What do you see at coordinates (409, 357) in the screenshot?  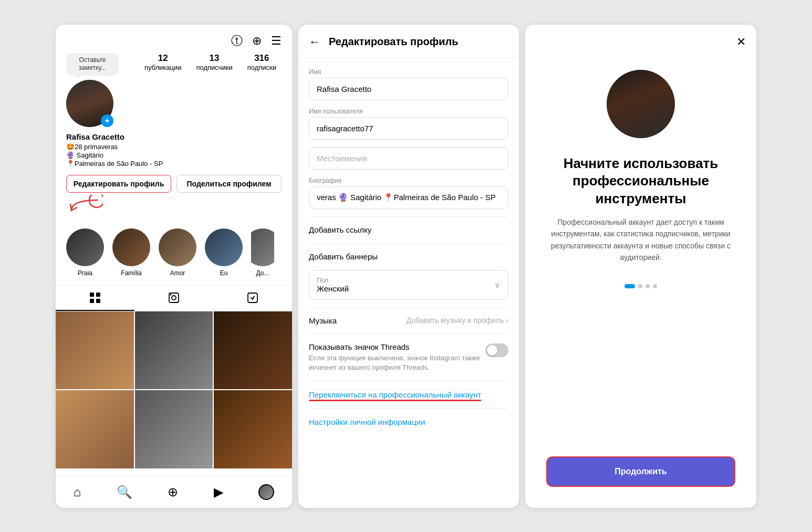 I see `threads-row: Показывать значок Threads Если эта функц…` at bounding box center [409, 357].